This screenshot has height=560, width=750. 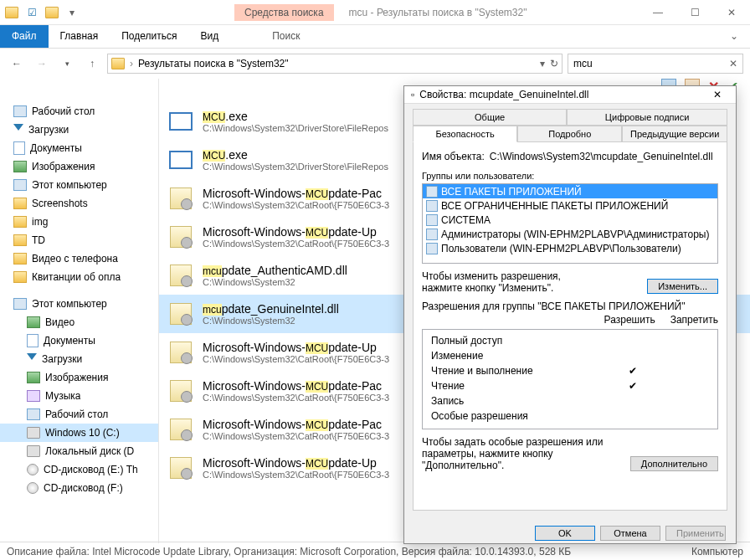 I want to click on cancel-button: Отмена, so click(x=630, y=533).